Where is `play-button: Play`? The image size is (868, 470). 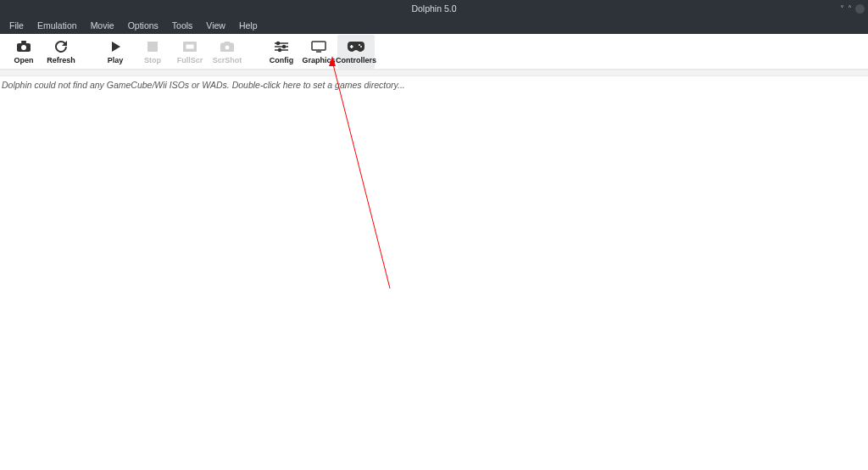
play-button: Play is located at coordinates (115, 52).